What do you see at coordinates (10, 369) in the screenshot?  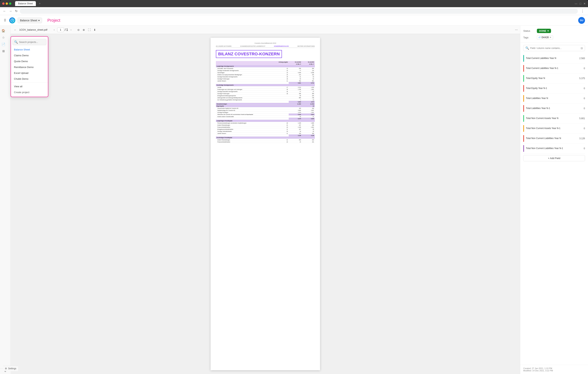 I see `settings-row: ⚙ Settings` at bounding box center [10, 369].